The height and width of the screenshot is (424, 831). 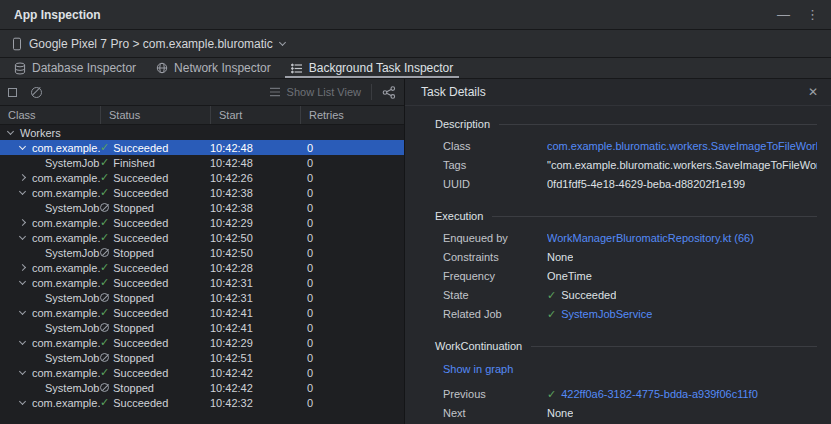 I want to click on table-row: com.example.bl✓Succeeded10:42:500, so click(x=202, y=238).